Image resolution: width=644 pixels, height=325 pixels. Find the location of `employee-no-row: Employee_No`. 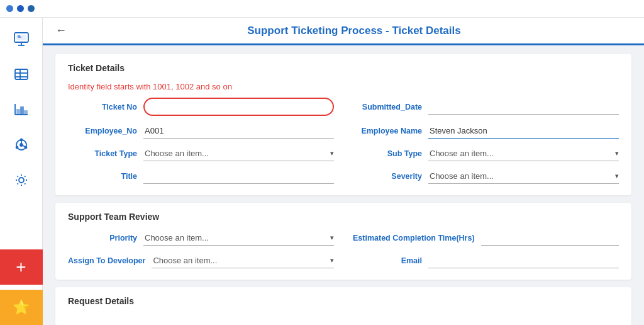

employee-no-row: Employee_No is located at coordinates (201, 131).